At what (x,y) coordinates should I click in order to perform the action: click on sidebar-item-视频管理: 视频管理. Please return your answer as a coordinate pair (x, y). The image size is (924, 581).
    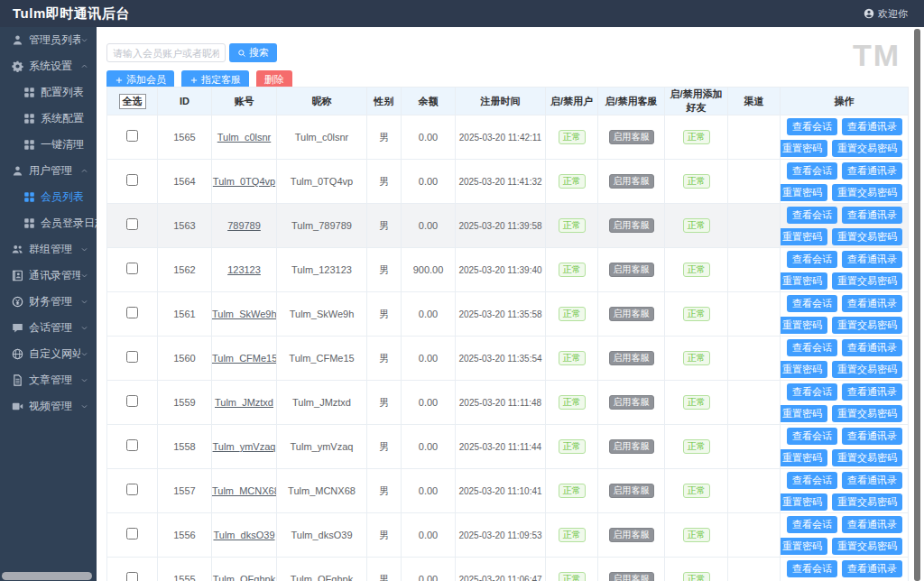
    Looking at the image, I should click on (49, 406).